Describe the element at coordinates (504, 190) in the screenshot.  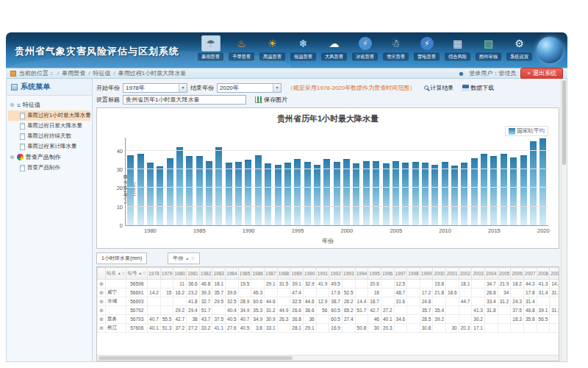
I see `bar-2016` at that location.